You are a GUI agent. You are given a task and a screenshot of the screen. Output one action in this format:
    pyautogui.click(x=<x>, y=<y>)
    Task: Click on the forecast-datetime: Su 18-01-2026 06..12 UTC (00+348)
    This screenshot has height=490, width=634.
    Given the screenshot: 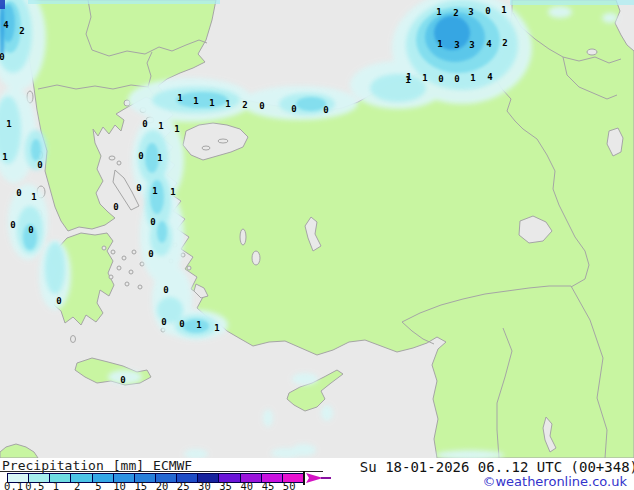 What is the action you would take?
    pyautogui.click(x=497, y=467)
    